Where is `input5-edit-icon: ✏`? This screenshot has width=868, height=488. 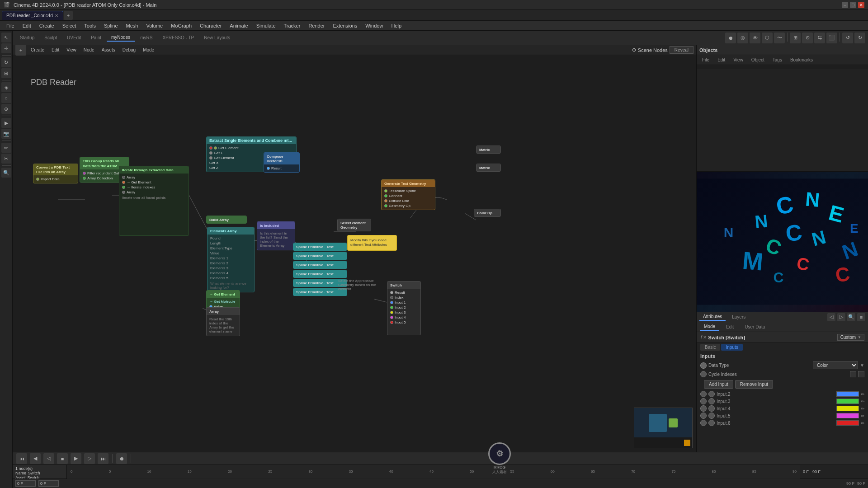 input5-edit-icon: ✏ is located at coordinates (863, 416).